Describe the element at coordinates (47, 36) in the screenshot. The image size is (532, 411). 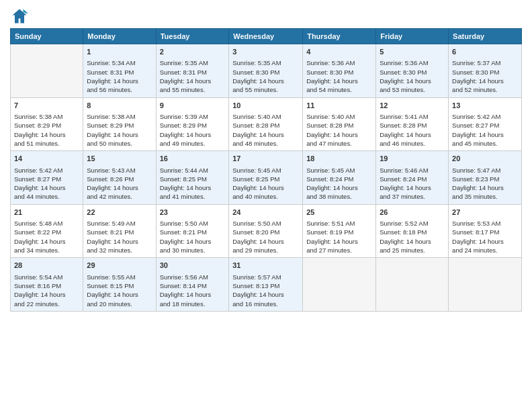
I see `header-cell-sunday: Sunday` at that location.